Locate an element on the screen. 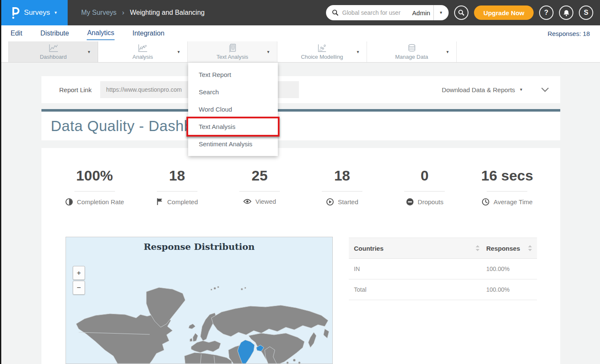  table-header-row: Countries Responses is located at coordinates (443, 248).